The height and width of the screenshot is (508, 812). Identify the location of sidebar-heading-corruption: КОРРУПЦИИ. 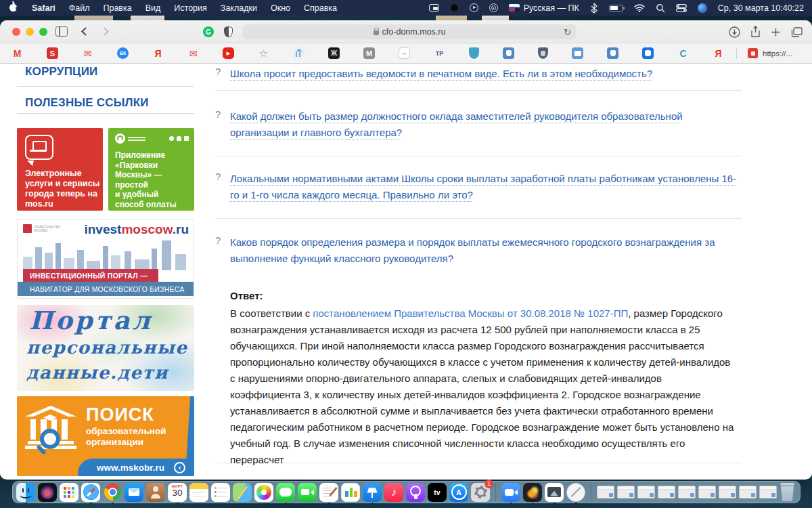
(62, 72).